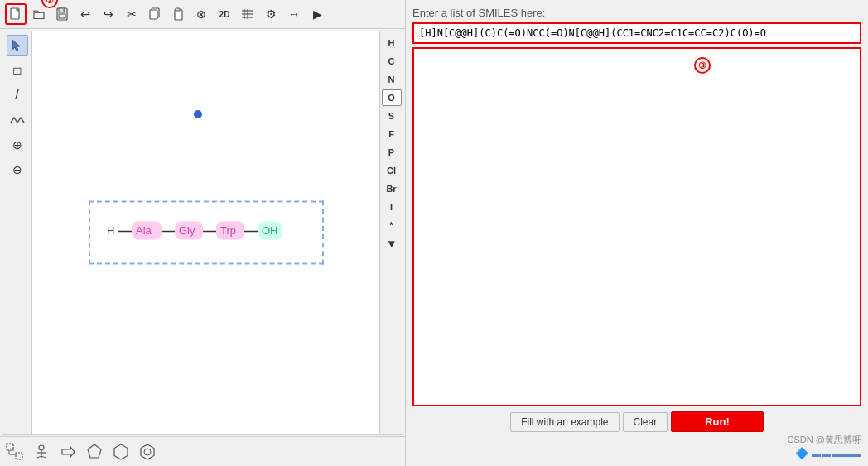 The image size is (868, 466). I want to click on undo-button: ↩, so click(85, 14).